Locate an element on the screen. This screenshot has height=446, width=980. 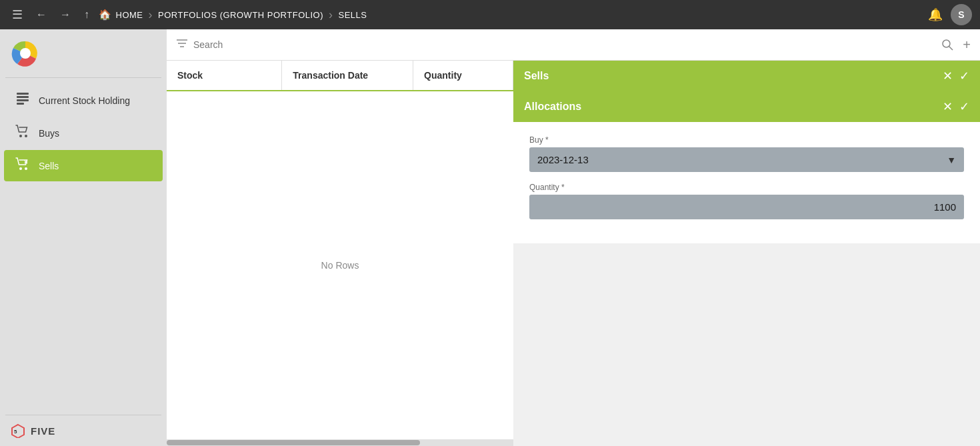
add-button: + is located at coordinates (967, 45).